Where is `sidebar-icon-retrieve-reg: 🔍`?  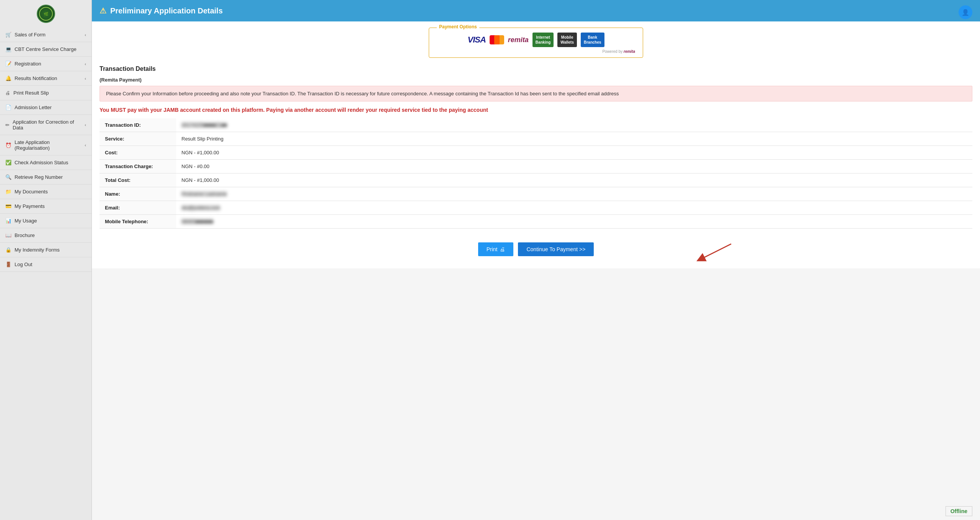 sidebar-icon-retrieve-reg: 🔍 is located at coordinates (8, 177).